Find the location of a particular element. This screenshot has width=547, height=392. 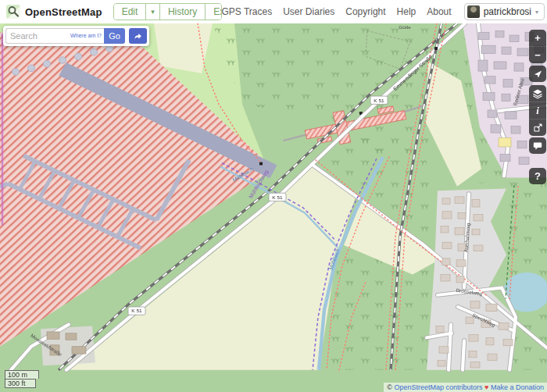

user-avatar is located at coordinates (474, 12).